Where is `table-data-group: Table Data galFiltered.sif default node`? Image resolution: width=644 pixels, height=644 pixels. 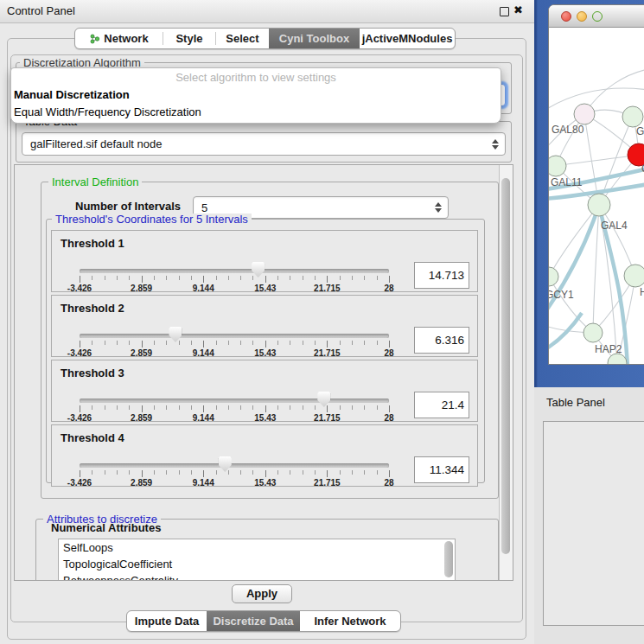 table-data-group: Table Data galFiltered.sif default node is located at coordinates (264, 142).